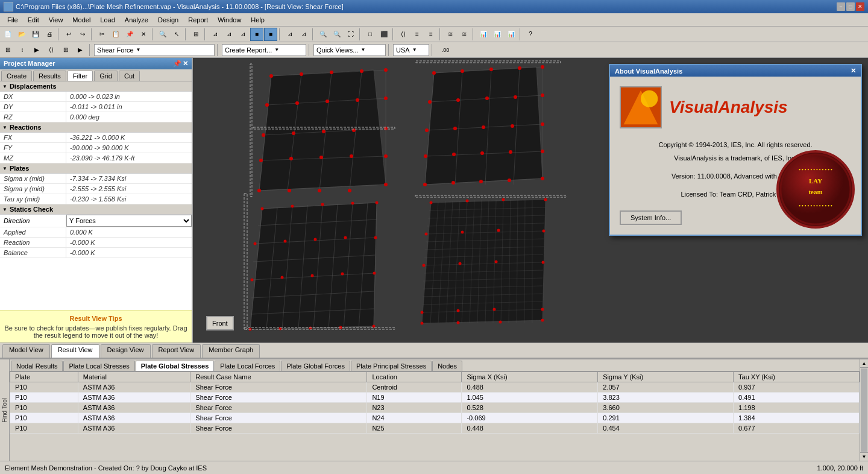 This screenshot has width=868, height=474. I want to click on pm-pin-button: 📌, so click(177, 64).